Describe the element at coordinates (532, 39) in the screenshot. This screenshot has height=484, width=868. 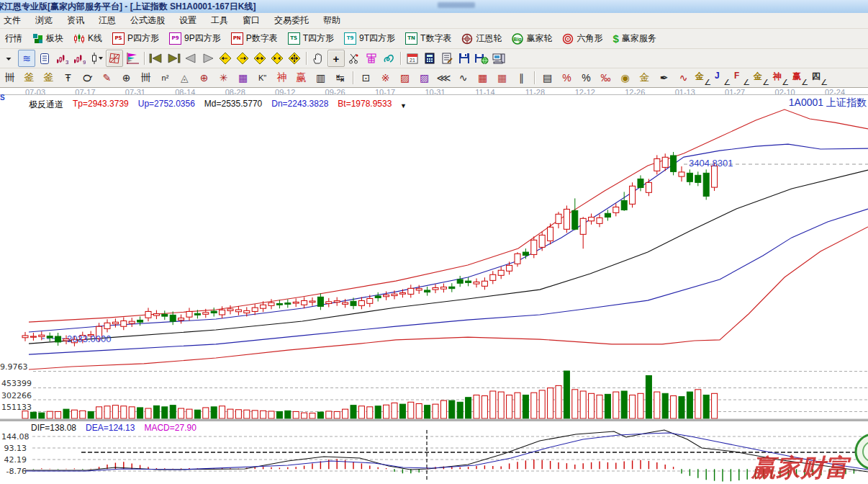
I see `winner-wheel-button: Big赢家轮` at that location.